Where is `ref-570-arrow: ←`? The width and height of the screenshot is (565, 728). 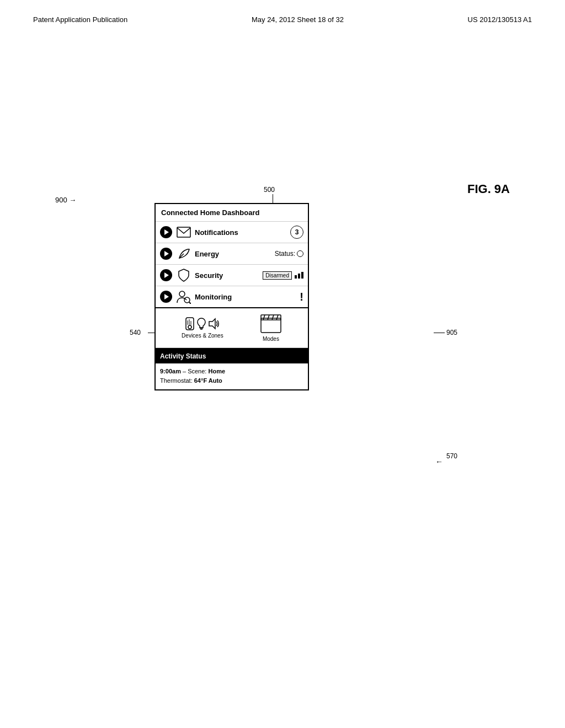 ref-570-arrow: ← is located at coordinates (439, 462).